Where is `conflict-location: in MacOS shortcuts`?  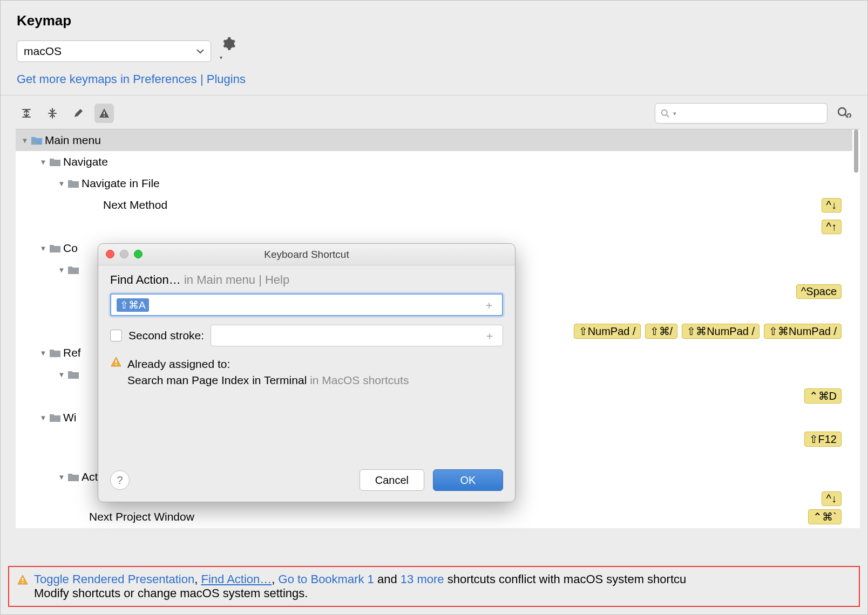 conflict-location: in MacOS shortcuts is located at coordinates (360, 380).